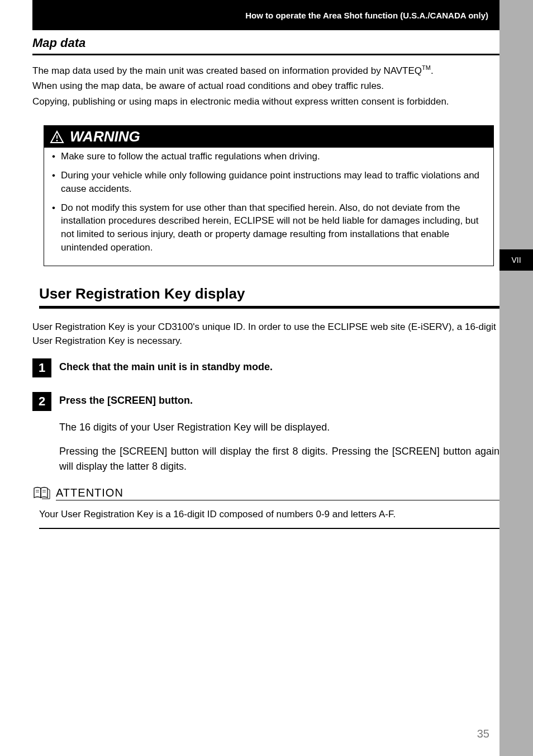 Image resolution: width=533 pixels, height=756 pixels. What do you see at coordinates (269, 519) in the screenshot?
I see `attention-body: Your User Registration Key is a 16-digit…` at bounding box center [269, 519].